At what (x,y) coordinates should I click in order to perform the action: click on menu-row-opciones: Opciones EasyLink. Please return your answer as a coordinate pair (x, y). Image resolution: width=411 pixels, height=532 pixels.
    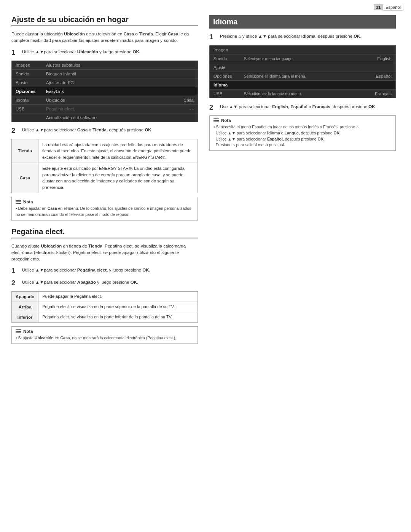
    Looking at the image, I should click on (105, 91).